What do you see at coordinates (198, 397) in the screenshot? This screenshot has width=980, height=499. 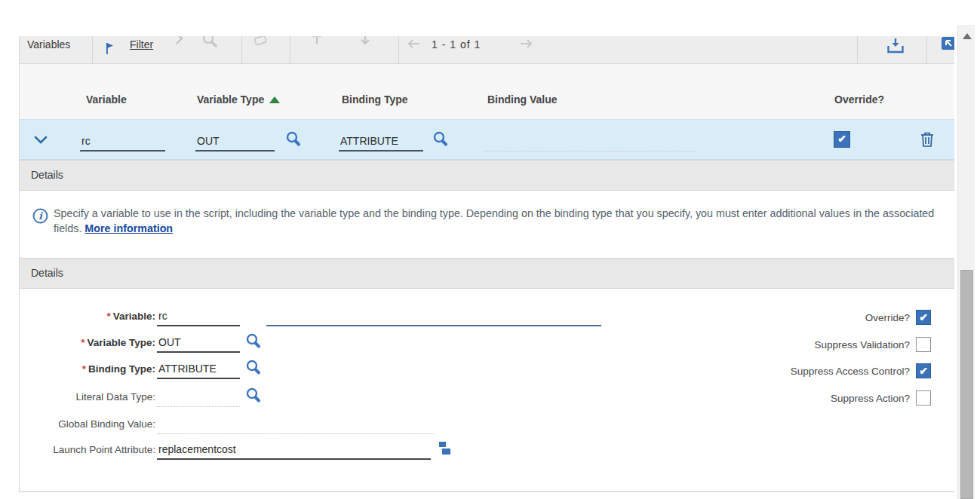 I see `literal-data-type-field` at bounding box center [198, 397].